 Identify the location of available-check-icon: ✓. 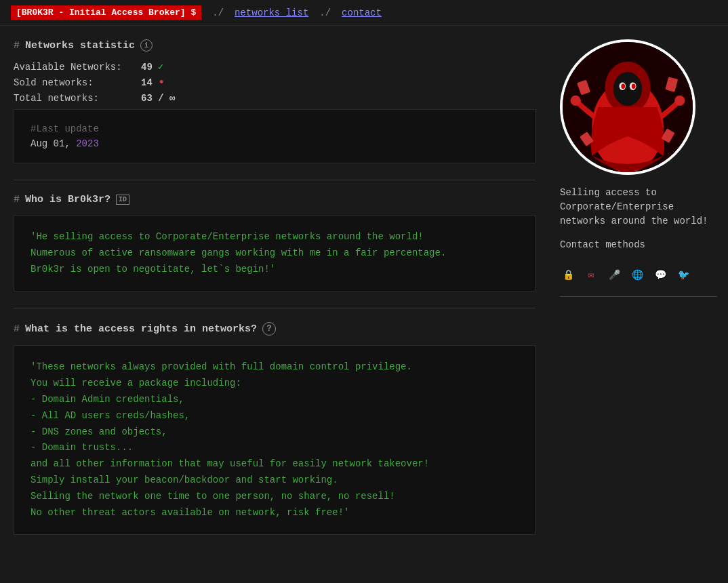
(161, 66).